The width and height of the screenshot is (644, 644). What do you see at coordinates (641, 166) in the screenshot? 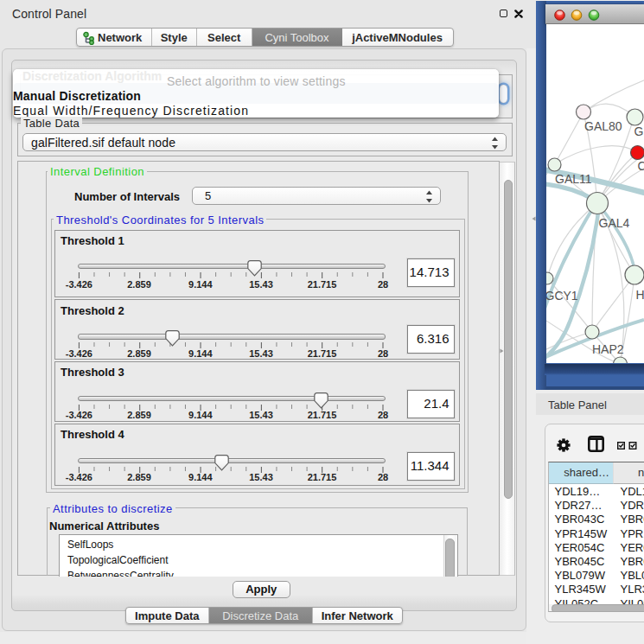
I see `svg-text: C.` at bounding box center [641, 166].